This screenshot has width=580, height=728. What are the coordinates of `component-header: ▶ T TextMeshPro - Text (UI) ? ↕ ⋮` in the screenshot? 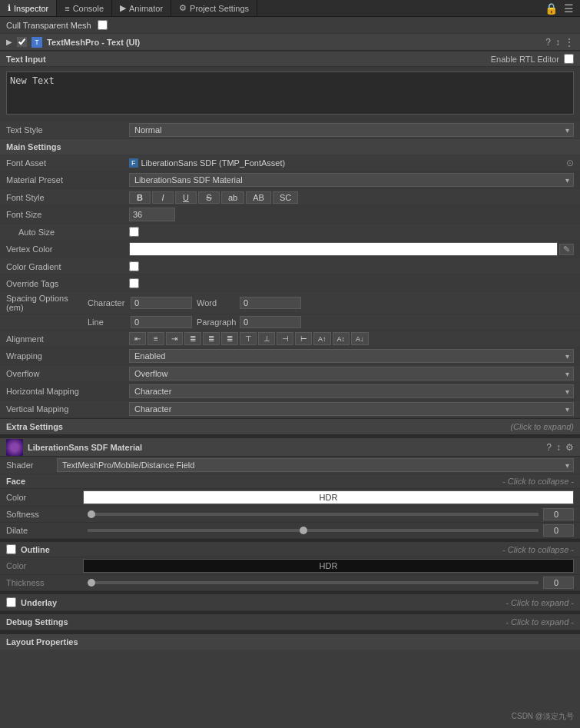 It's located at (290, 42).